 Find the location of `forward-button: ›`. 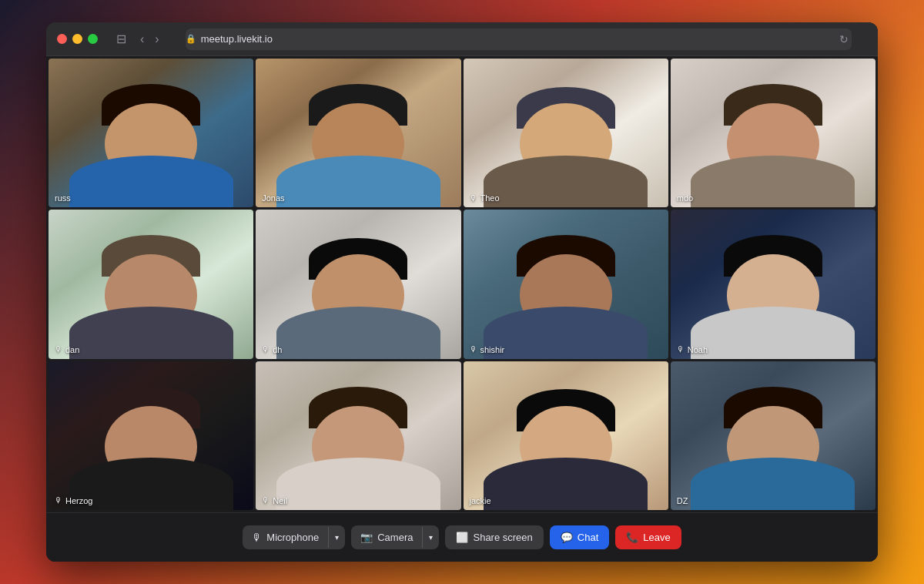

forward-button: › is located at coordinates (157, 39).